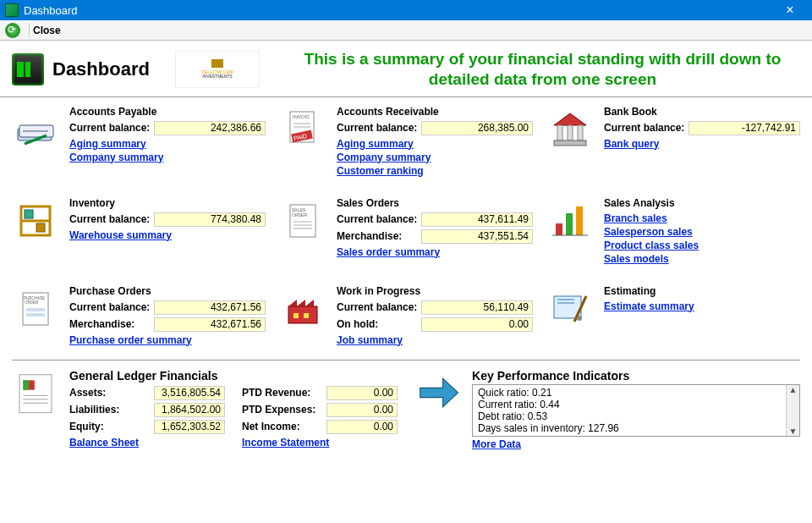  Describe the element at coordinates (284, 410) in the screenshot. I see `ptd-expenses-label: PTD Expenses:` at that location.